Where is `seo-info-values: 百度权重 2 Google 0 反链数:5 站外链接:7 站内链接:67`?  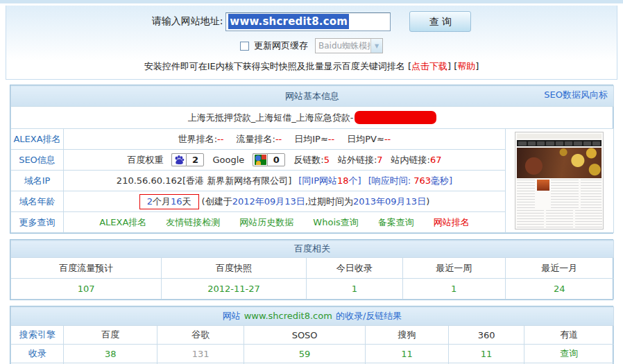
seo-info-values: 百度权重 2 Google 0 反链数:5 站外链接:7 站内链接:67 is located at coordinates (284, 160).